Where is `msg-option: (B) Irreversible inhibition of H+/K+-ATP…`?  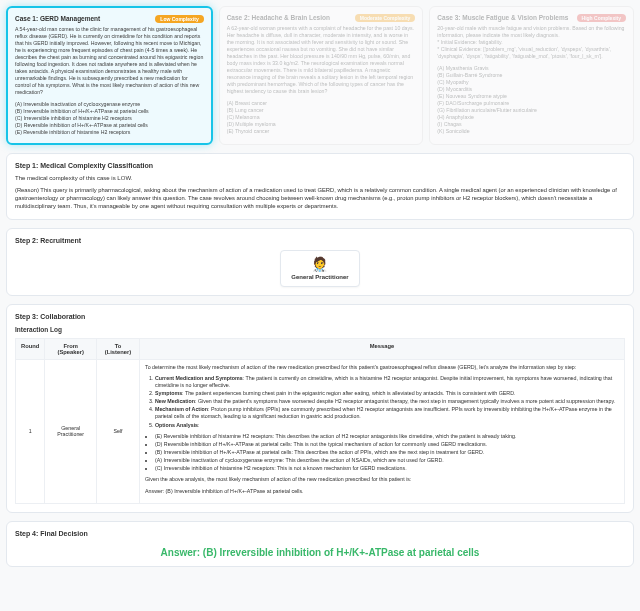 msg-option: (B) Irreversible inhibition of H+/K+-ATP… is located at coordinates (387, 452).